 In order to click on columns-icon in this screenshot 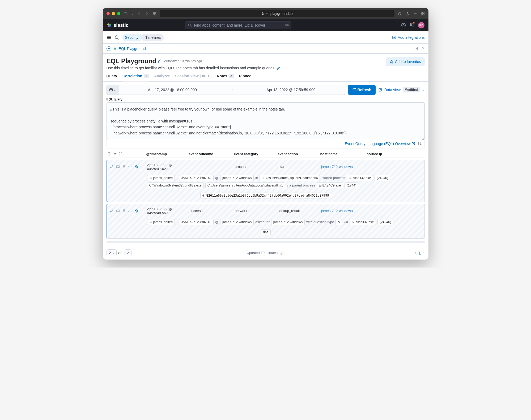, I will do `click(109, 154)`.